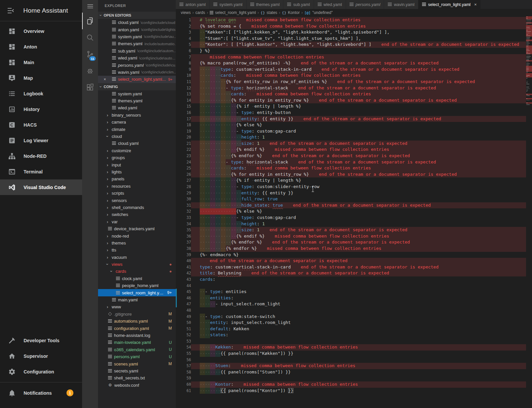 The image size is (532, 408). What do you see at coordinates (137, 15) in the screenshot?
I see `open-editors-header: › OPEN EDITORS` at bounding box center [137, 15].